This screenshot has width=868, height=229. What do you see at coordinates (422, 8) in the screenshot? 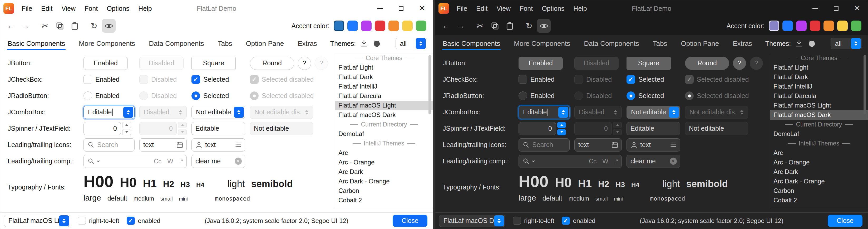
I see `close-window-button: ✕` at bounding box center [422, 8].